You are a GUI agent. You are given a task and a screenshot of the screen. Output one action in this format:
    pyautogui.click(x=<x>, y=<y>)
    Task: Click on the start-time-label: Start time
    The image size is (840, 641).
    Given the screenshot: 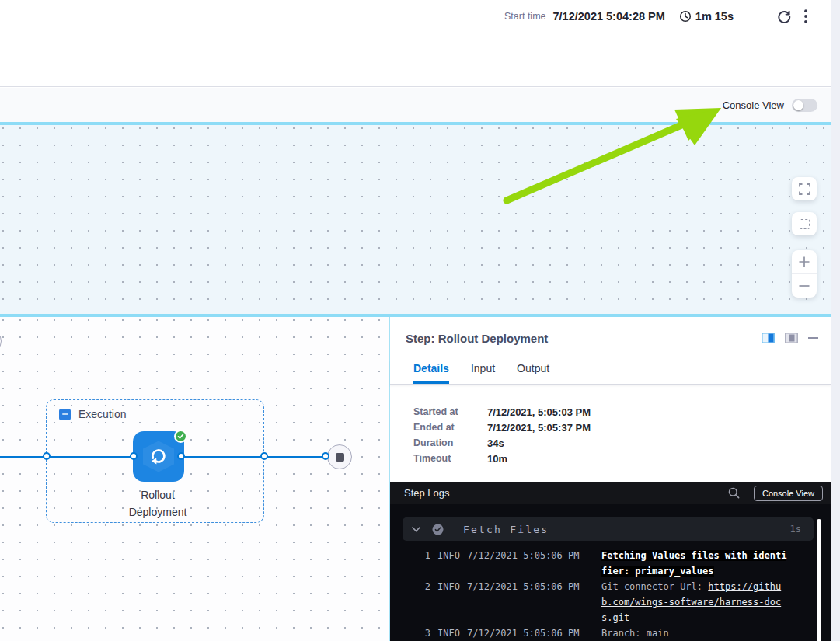 What is the action you would take?
    pyautogui.click(x=525, y=16)
    